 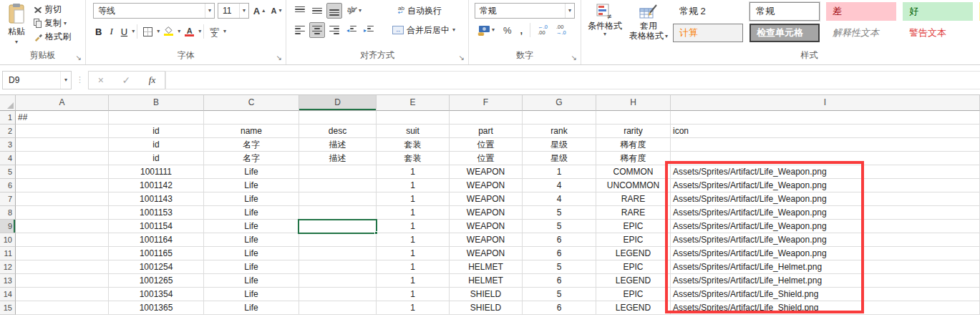 I want to click on cell-A13, so click(x=62, y=281).